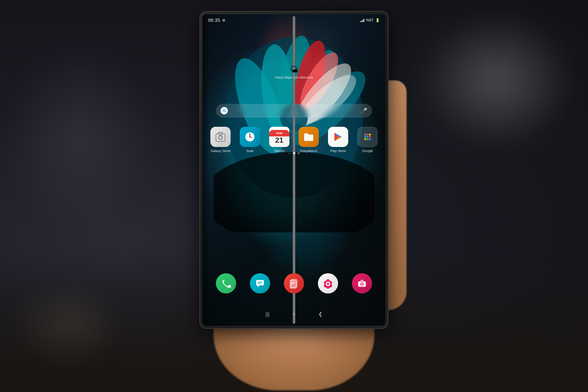 This screenshot has height=392, width=588. I want to click on status-bar: 06:35 ⚙ %67 🔋, so click(294, 20).